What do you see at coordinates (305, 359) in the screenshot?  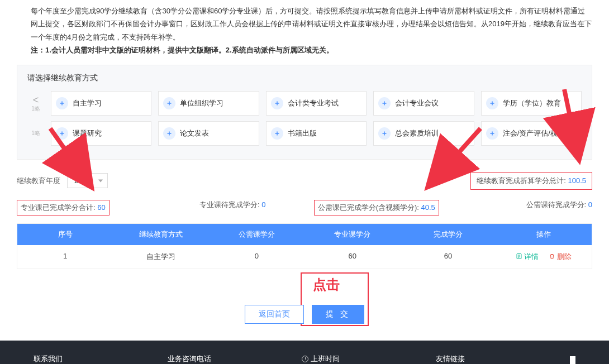 I see `clock-icon` at bounding box center [305, 359].